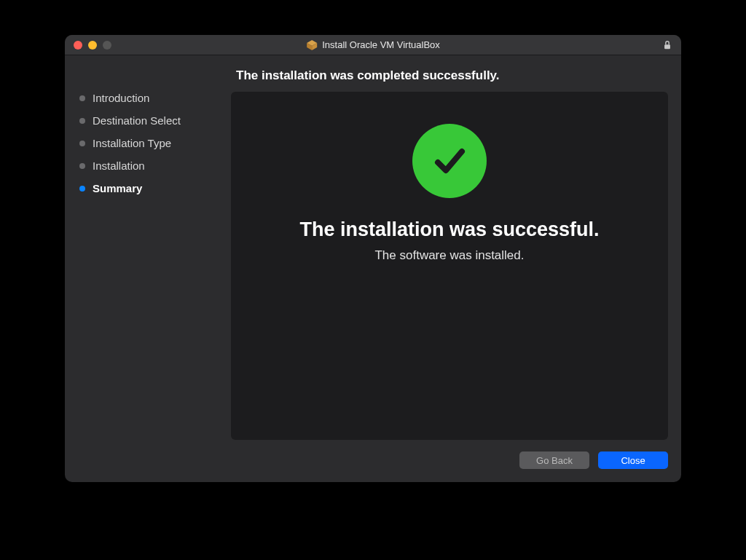  What do you see at coordinates (155, 98) in the screenshot?
I see `step-introduction: Introduction` at bounding box center [155, 98].